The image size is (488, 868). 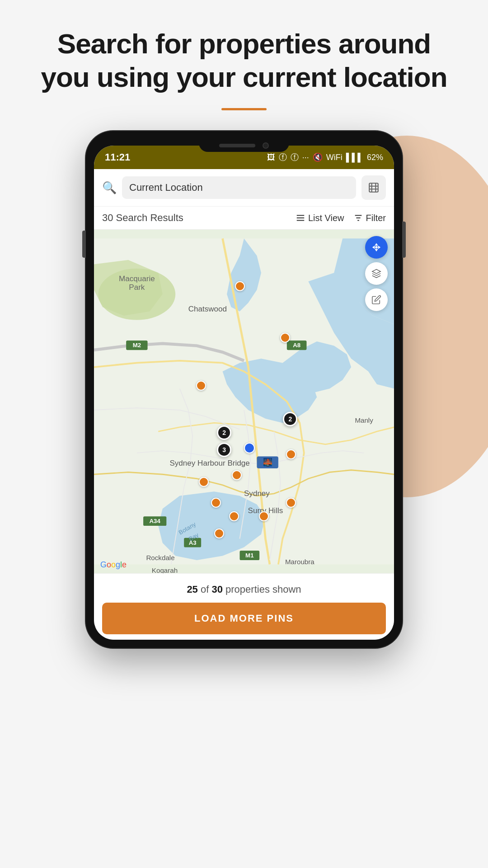 What do you see at coordinates (376, 274) in the screenshot?
I see `layers-button` at bounding box center [376, 274].